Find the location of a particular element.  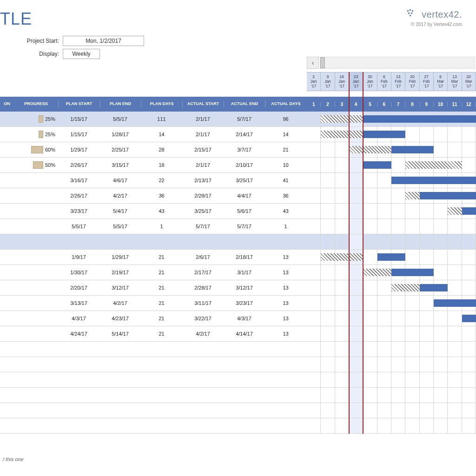

page-title: TLE is located at coordinates (16, 19).